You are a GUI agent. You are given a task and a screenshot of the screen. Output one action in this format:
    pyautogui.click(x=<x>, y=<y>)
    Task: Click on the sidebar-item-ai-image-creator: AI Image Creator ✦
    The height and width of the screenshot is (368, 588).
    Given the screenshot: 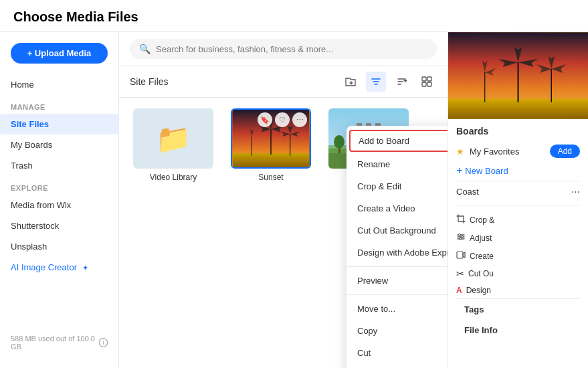 What is the action you would take?
    pyautogui.click(x=59, y=268)
    